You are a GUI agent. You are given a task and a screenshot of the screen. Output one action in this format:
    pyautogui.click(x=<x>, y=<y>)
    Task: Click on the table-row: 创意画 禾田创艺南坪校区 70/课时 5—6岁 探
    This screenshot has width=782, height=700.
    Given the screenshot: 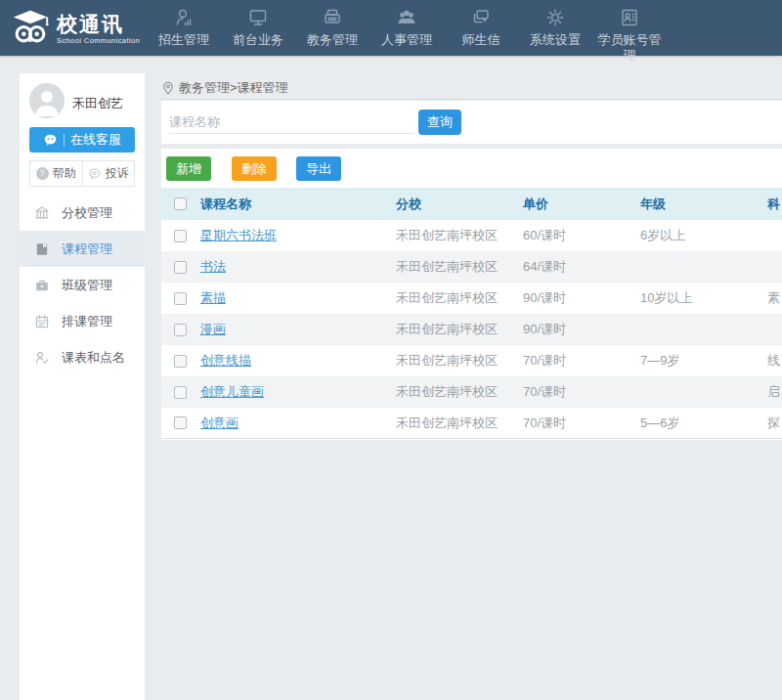 What is the action you would take?
    pyautogui.click(x=471, y=423)
    